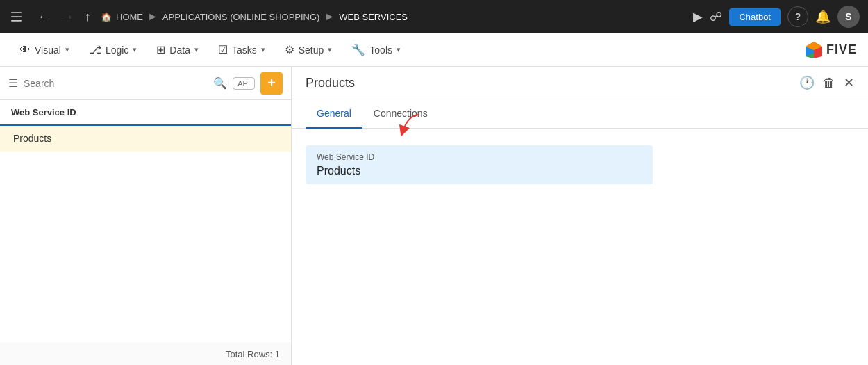 This screenshot has width=868, height=365. I want to click on help-button: ?, so click(798, 17).